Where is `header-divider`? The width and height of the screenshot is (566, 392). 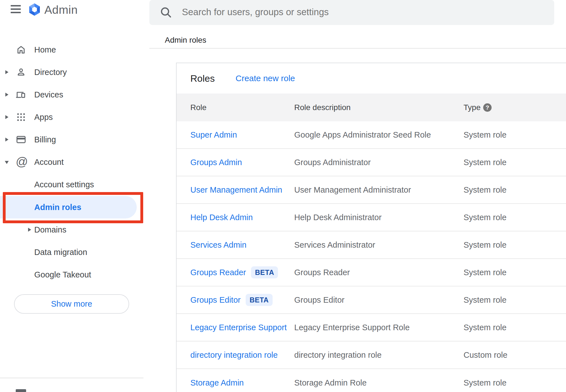
header-divider is located at coordinates (358, 48).